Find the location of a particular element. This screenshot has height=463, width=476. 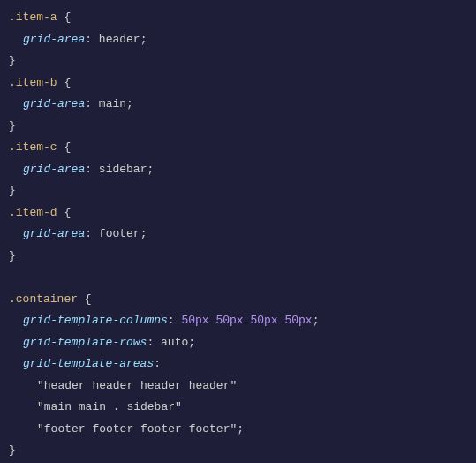

css-value: footer is located at coordinates (120, 233).